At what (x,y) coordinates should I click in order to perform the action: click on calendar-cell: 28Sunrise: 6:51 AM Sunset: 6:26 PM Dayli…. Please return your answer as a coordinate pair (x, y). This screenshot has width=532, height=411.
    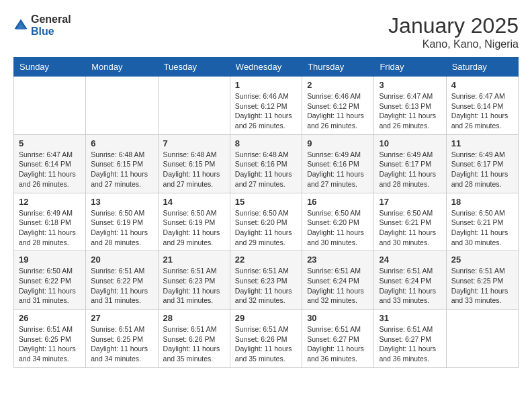
    Looking at the image, I should click on (193, 338).